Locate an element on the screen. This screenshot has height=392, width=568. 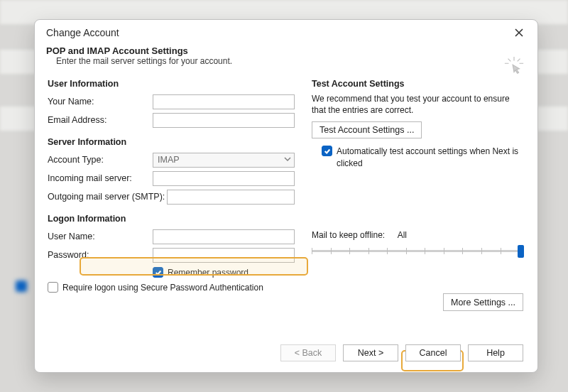
email-address-field is located at coordinates (224, 121).